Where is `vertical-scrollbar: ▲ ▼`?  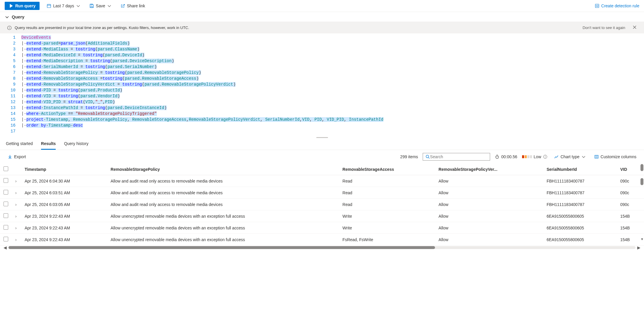
vertical-scrollbar: ▲ ▼ is located at coordinates (642, 205).